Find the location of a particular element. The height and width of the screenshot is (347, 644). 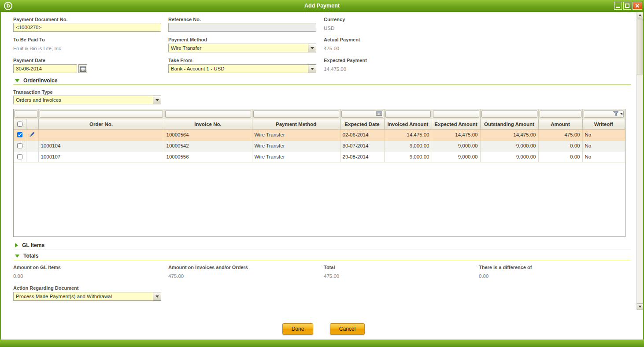

order-invoice-section-header: Order/Invoice is located at coordinates (36, 81).